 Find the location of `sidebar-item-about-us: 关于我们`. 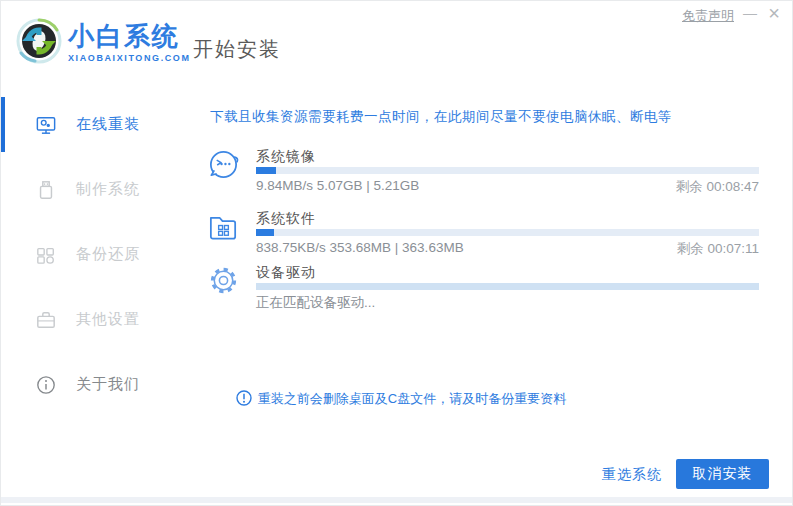

sidebar-item-about-us: 关于我们 is located at coordinates (94, 384).